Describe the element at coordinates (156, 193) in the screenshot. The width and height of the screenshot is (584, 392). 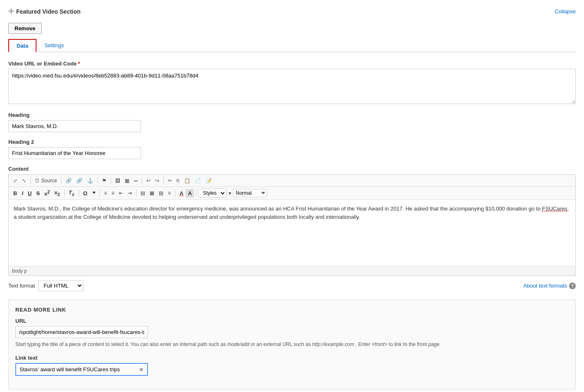
I see `toolbar-group-align: ▤ ▦ ▤ ≡` at that location.